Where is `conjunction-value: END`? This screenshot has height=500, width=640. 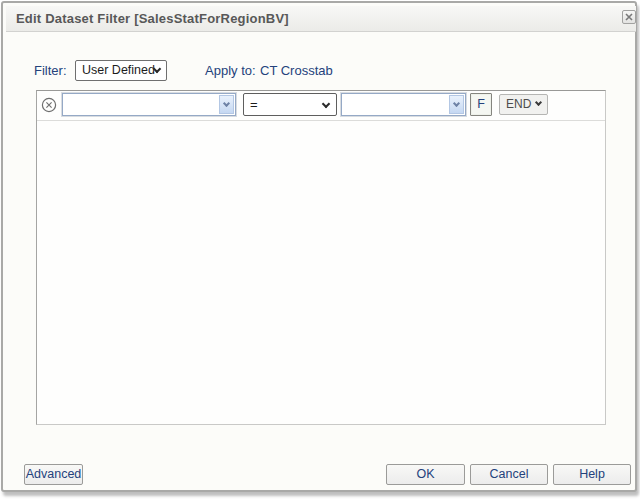 conjunction-value: END is located at coordinates (518, 104).